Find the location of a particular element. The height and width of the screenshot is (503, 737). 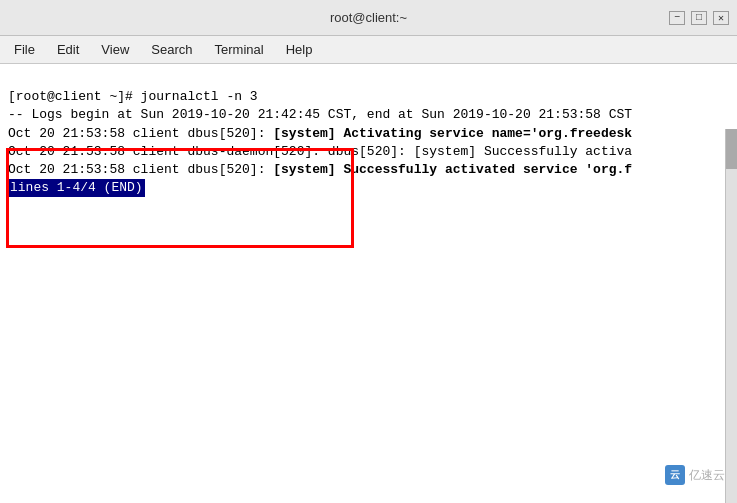

menu-view: View is located at coordinates (115, 50).